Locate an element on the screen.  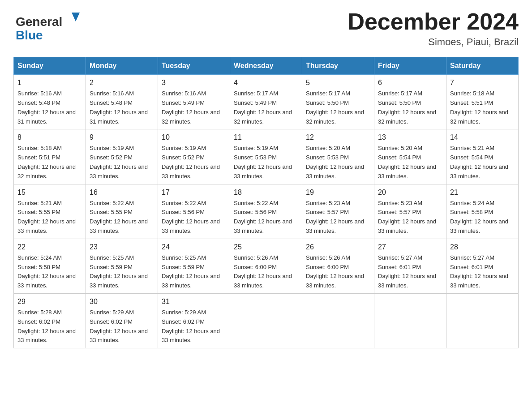
svg-text: General is located at coordinates (39, 21).